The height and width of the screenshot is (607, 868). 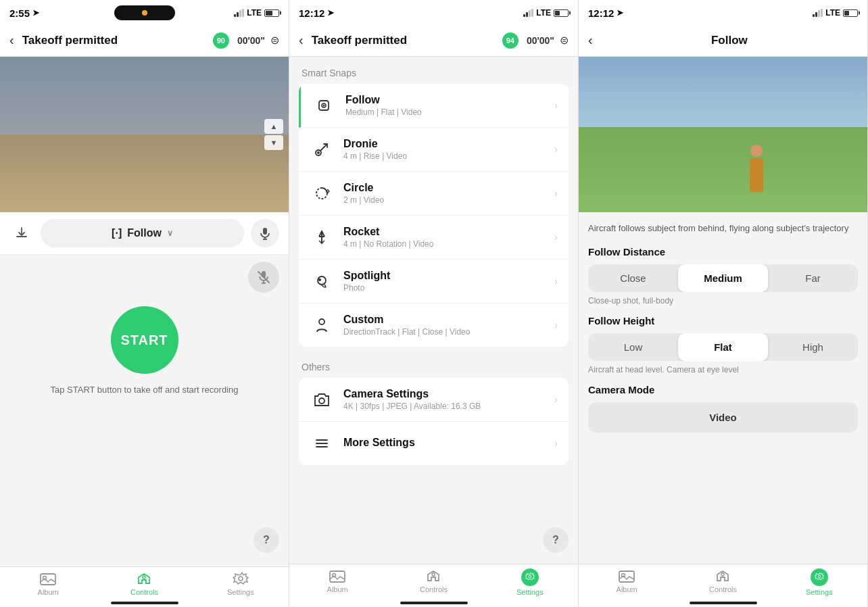 What do you see at coordinates (302, 41) in the screenshot?
I see `back-button-2: ‹` at bounding box center [302, 41].